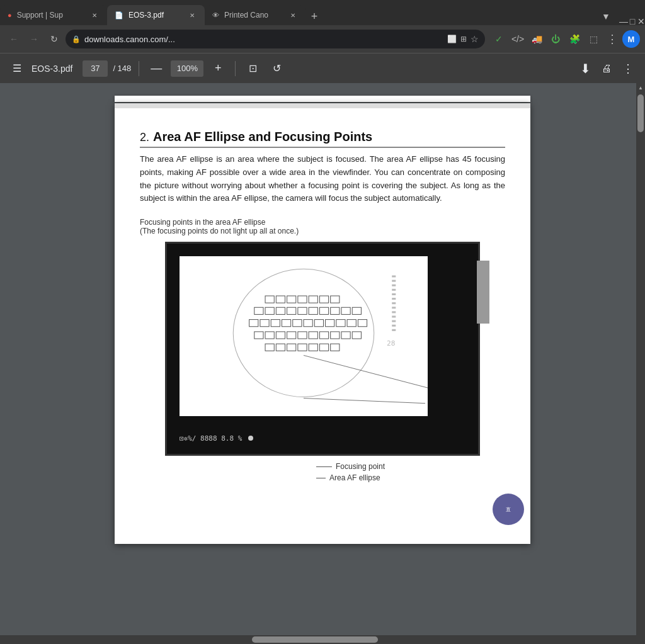 The width and height of the screenshot is (645, 644). Describe the element at coordinates (255, 15) in the screenshot. I see `tab-printed: 👁 Printed Cano ✕` at that location.